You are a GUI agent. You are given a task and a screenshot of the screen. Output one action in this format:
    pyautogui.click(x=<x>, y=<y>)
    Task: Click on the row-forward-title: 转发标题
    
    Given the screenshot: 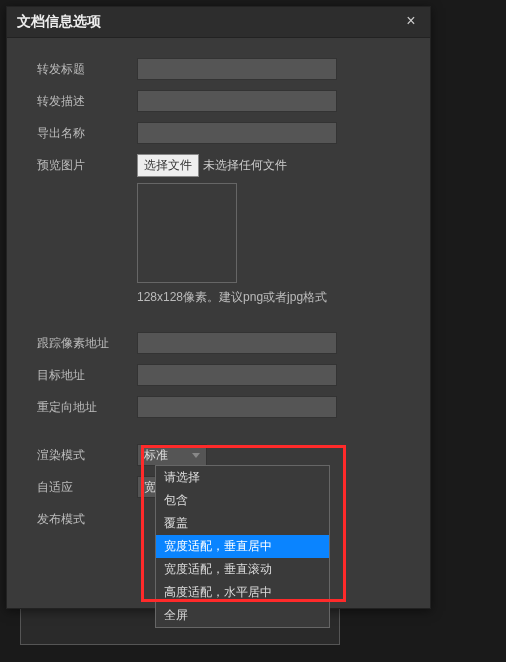 What is the action you would take?
    pyautogui.click(x=218, y=69)
    